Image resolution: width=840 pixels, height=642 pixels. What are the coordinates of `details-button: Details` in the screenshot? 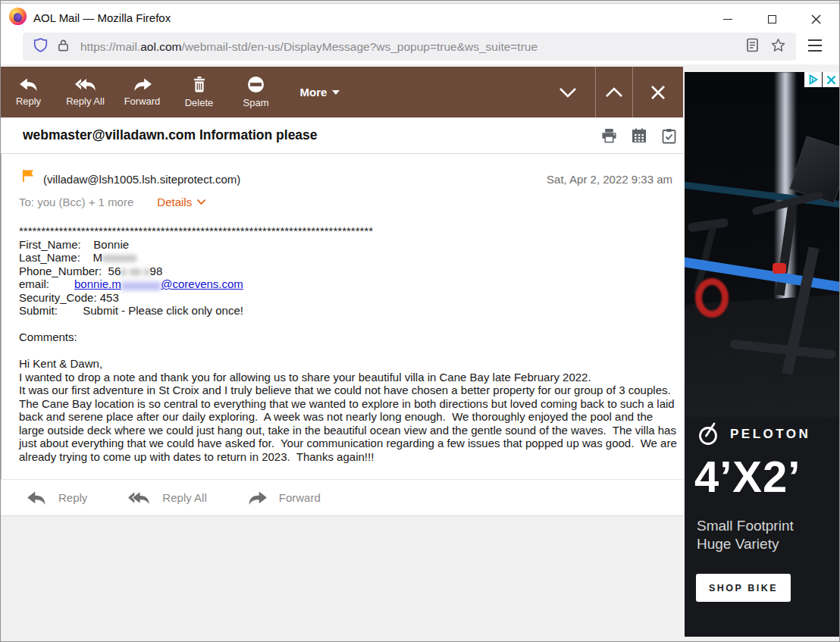 It's located at (182, 202).